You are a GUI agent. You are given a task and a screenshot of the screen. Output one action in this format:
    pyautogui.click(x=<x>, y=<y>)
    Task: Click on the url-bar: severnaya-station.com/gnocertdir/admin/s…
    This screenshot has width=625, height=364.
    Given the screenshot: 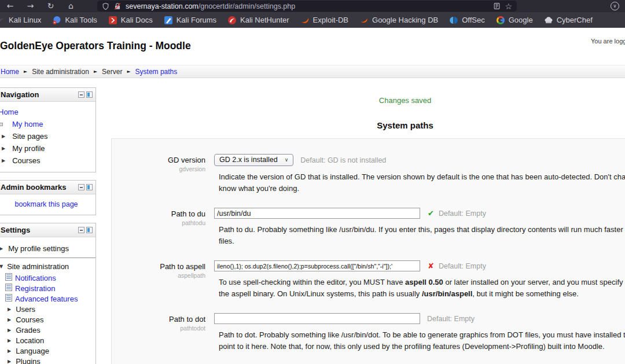 What is the action you would take?
    pyautogui.click(x=307, y=6)
    